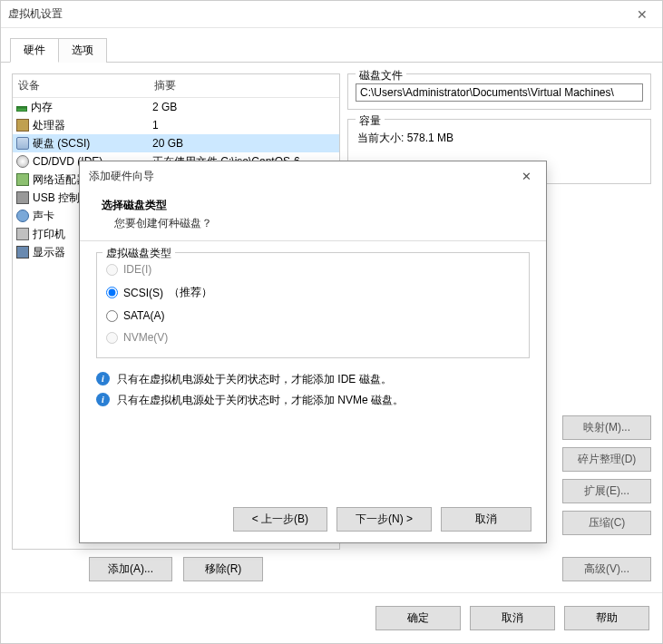 The height and width of the screenshot is (644, 663). What do you see at coordinates (223, 570) in the screenshot?
I see `remove-button: 移除(R)` at bounding box center [223, 570].